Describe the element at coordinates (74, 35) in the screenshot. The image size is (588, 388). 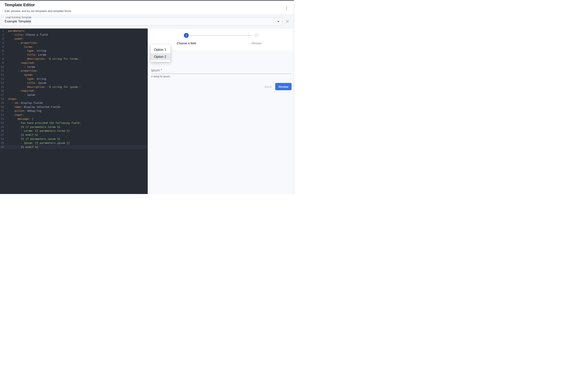
I see `editor-line: 2 - title: Choose a field` at that location.